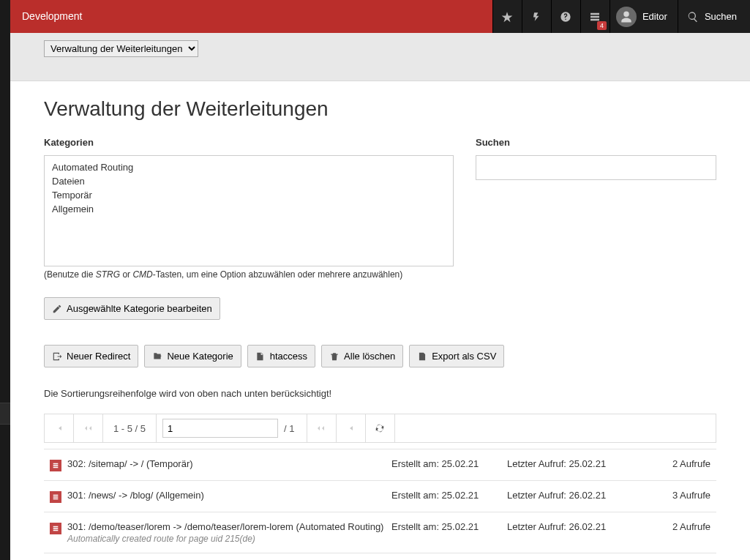 The image size is (750, 560). What do you see at coordinates (457, 356) in the screenshot?
I see `export-csv-button: Export als CSV` at bounding box center [457, 356].